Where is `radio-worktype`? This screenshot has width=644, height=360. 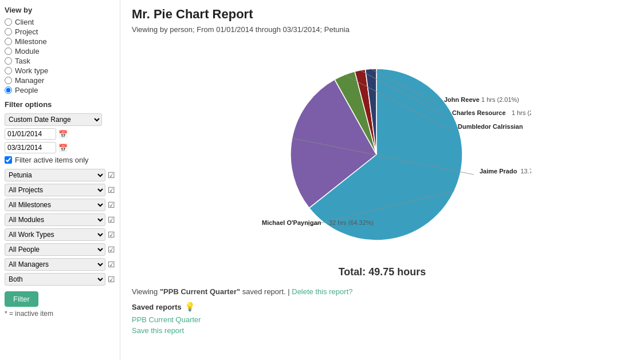 radio-worktype is located at coordinates (8, 71).